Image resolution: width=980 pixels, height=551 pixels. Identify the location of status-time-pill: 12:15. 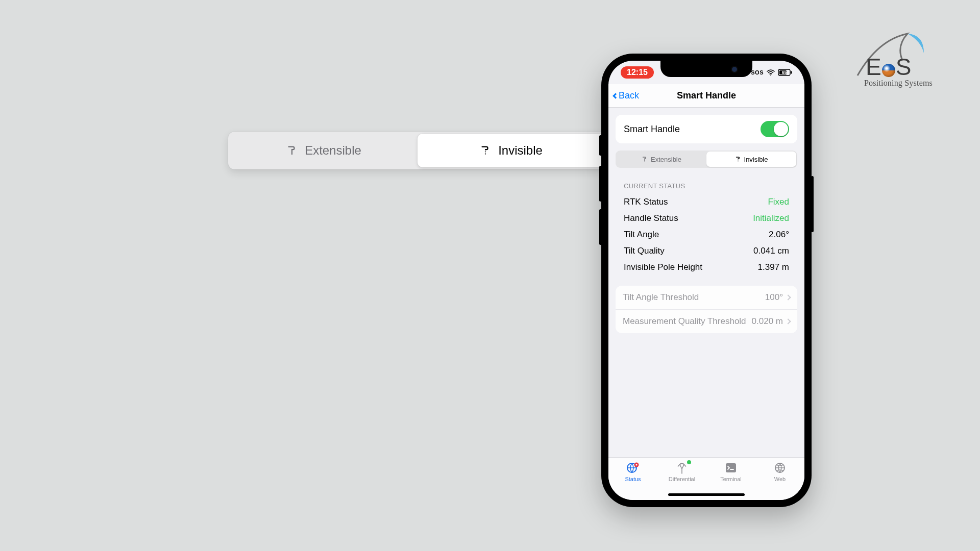
(637, 72).